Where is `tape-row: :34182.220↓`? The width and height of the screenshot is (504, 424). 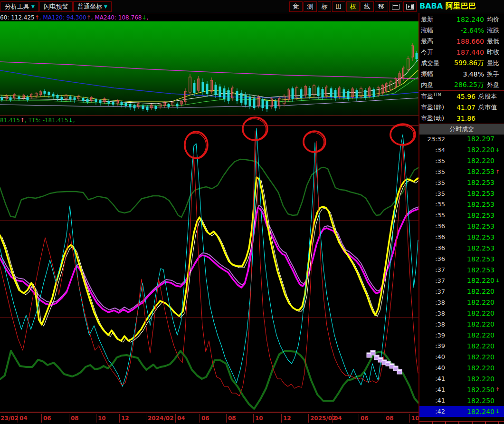 tape-row: :34182.220↓ is located at coordinates (462, 150).